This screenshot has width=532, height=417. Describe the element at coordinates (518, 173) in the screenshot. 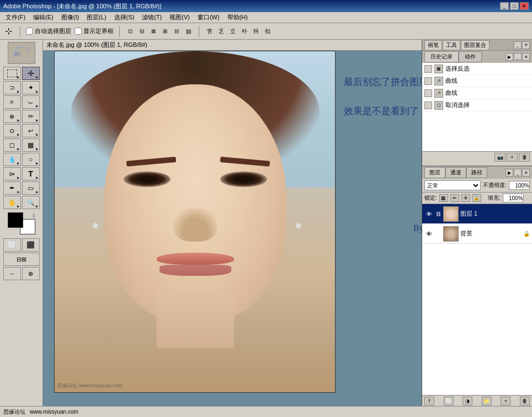

I see `layers-minimize-btn: _` at that location.